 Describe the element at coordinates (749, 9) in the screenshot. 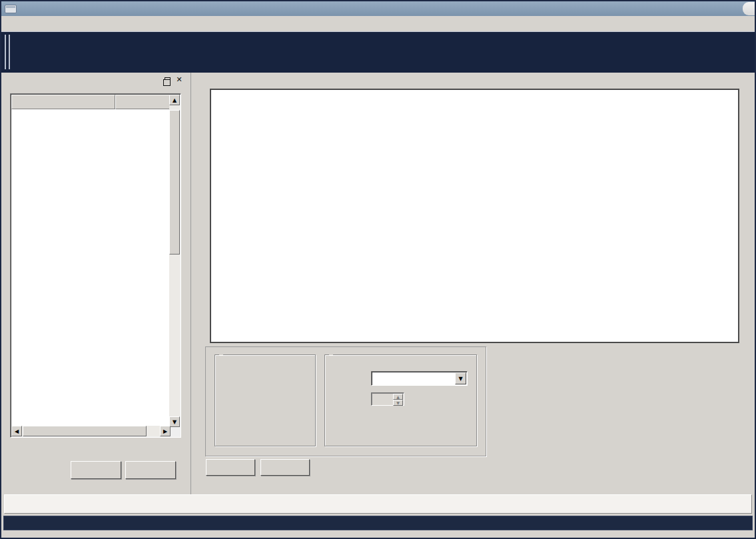

I see `window-controls` at that location.